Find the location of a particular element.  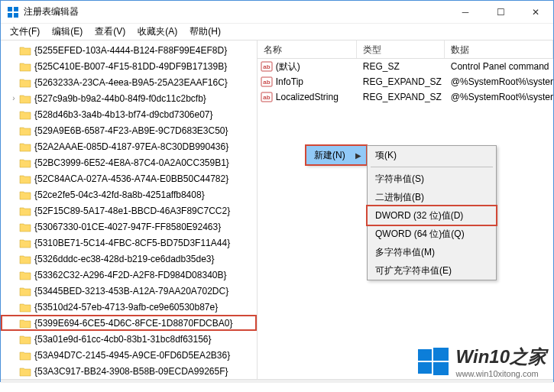

watermark: Win10之家 www.win10xitong.com is located at coordinates (481, 361).